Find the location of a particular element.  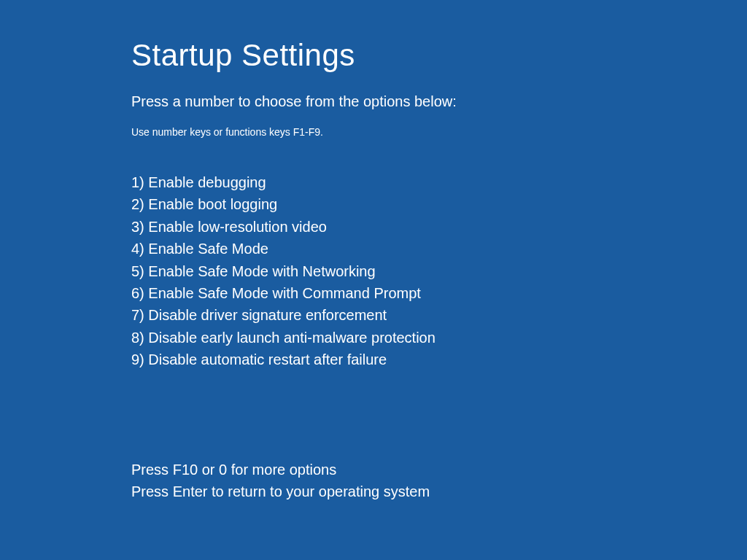

option-enable-safe-mode-networking: 5) Enable Safe Mode with Networking is located at coordinates (439, 271).